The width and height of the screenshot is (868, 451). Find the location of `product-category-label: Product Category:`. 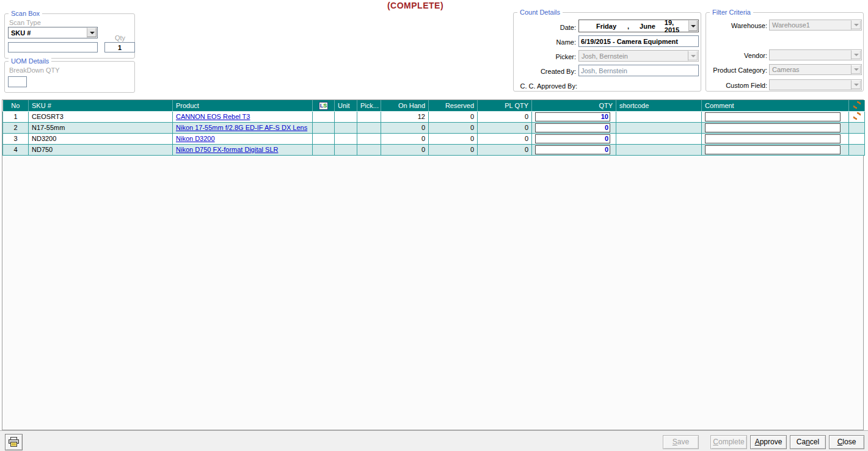

product-category-label: Product Category: is located at coordinates (737, 70).